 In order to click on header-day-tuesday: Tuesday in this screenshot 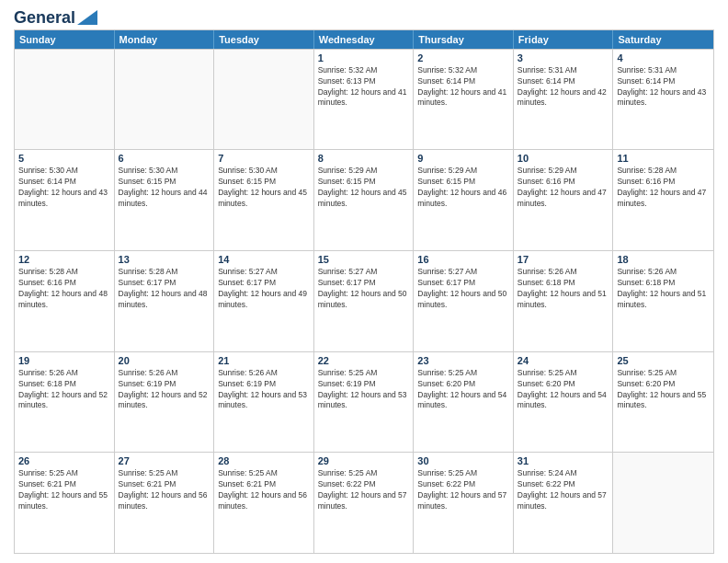, I will do `click(265, 40)`.